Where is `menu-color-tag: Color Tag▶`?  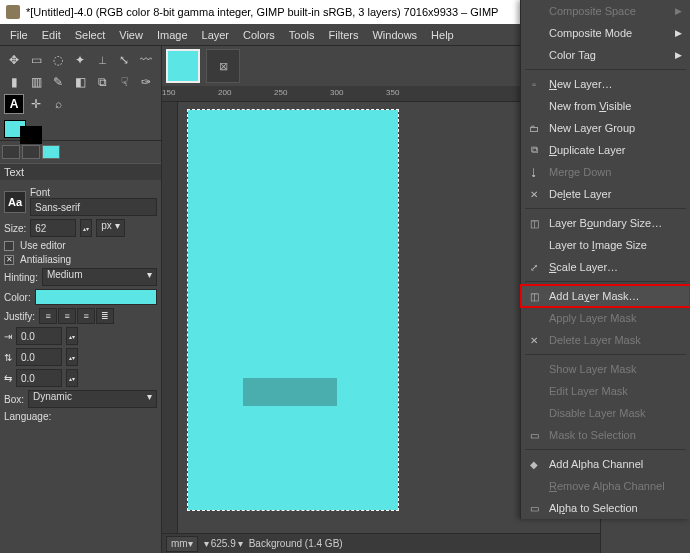 menu-color-tag: Color Tag▶ is located at coordinates (606, 55).